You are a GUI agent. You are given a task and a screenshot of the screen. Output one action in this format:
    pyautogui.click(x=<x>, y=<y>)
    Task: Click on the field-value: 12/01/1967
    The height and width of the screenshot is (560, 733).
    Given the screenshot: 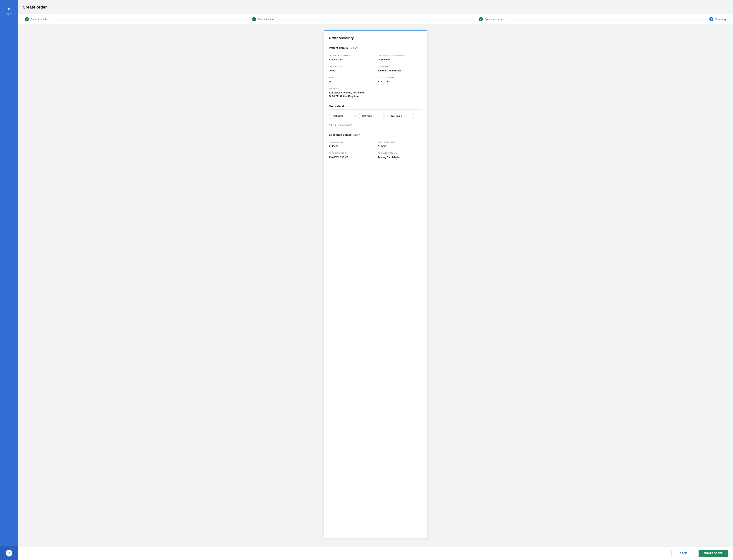 What is the action you would take?
    pyautogui.click(x=400, y=81)
    